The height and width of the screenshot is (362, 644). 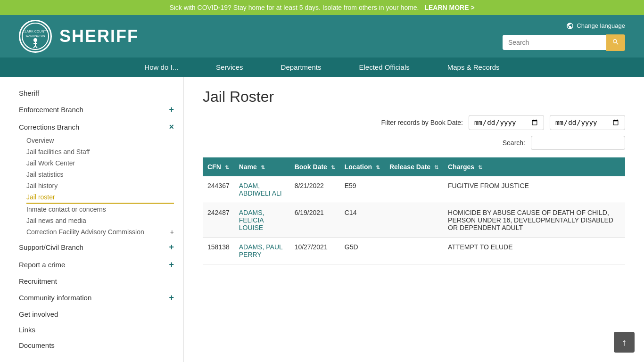 I want to click on learn-more-link: LEARN MORE >, so click(x=449, y=8).